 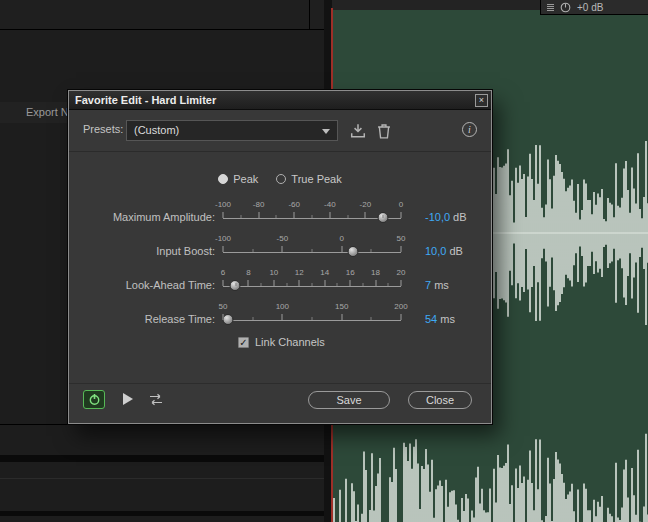 I want to click on tick-label: 6, so click(x=223, y=272).